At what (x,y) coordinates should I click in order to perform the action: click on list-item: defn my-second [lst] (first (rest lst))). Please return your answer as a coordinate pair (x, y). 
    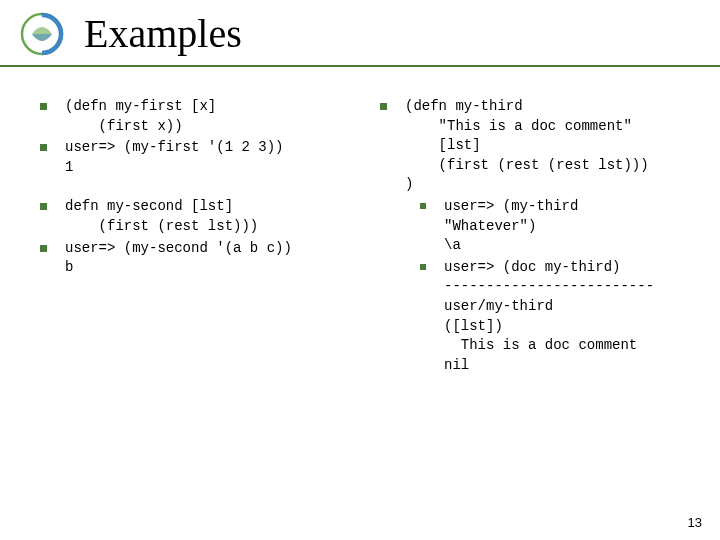
    Looking at the image, I should click on (195, 216).